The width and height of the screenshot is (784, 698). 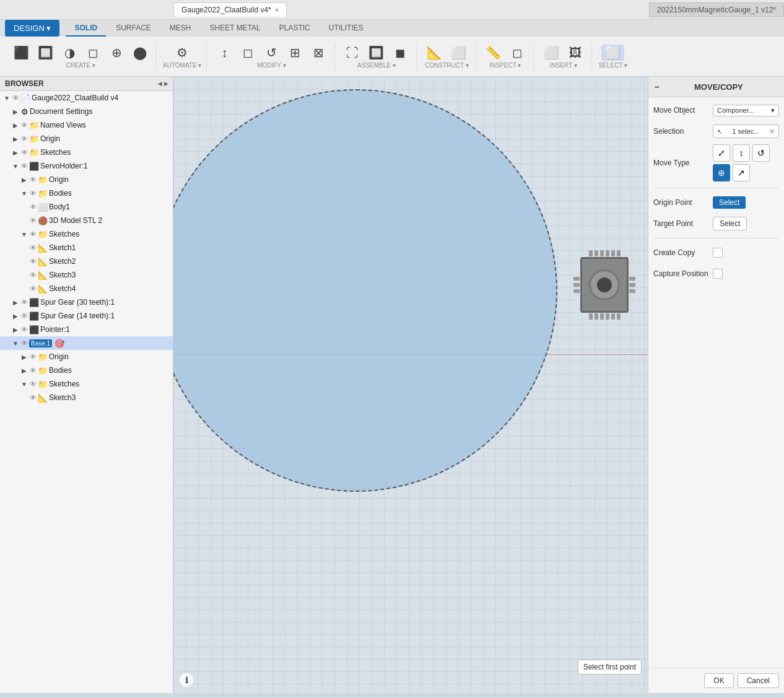 What do you see at coordinates (24, 234) in the screenshot?
I see `tree-arrow-sketches2: ▼` at bounding box center [24, 234].